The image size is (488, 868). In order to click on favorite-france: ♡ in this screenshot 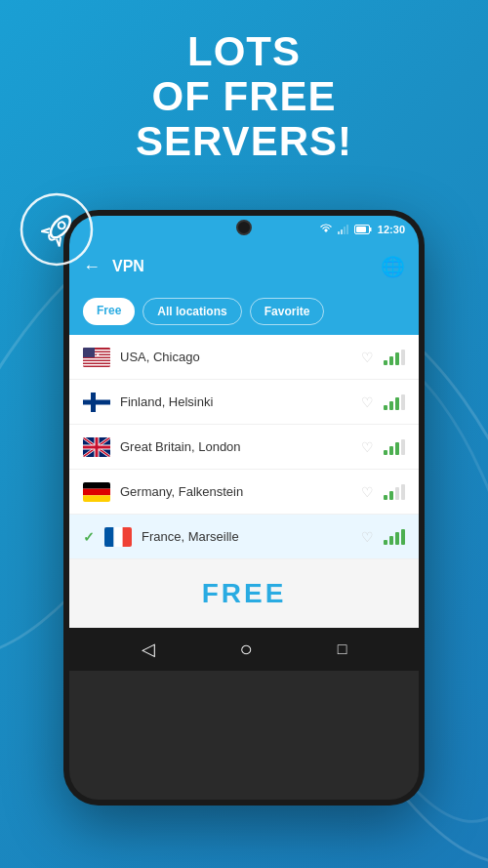, I will do `click(367, 537)`.